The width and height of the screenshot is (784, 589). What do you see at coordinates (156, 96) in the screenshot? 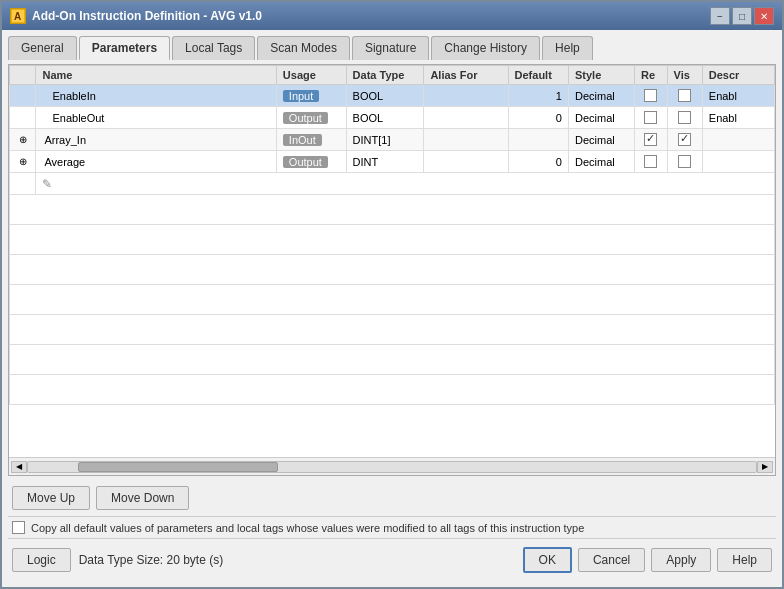
I see `name-cell: EnableIn` at bounding box center [156, 96].